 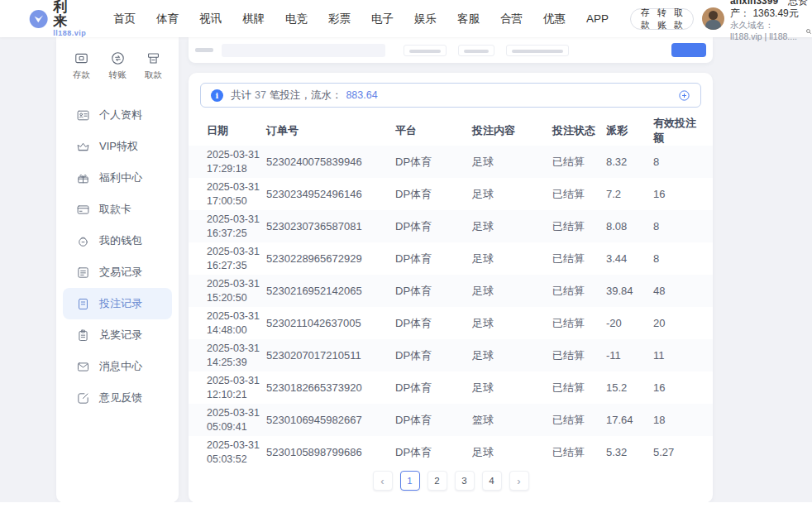 What do you see at coordinates (437, 481) in the screenshot?
I see `pagination-page-2: 2` at bounding box center [437, 481].